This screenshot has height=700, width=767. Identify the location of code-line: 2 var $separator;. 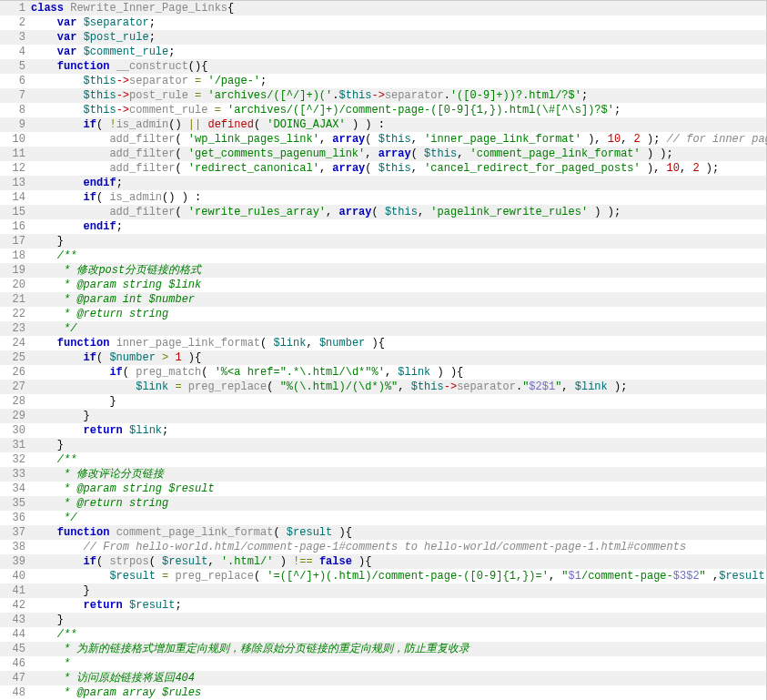
(383, 23).